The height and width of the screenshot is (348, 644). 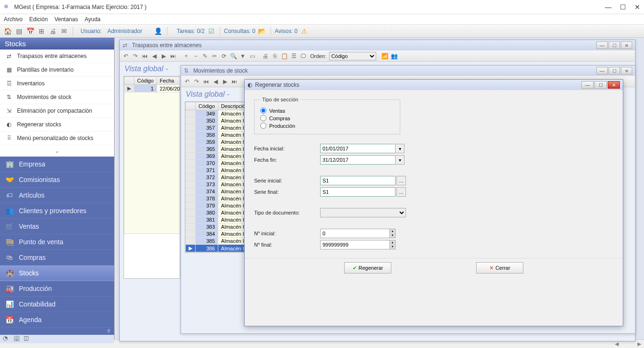 What do you see at coordinates (224, 56) in the screenshot?
I see `refresh-icon: ⟳` at bounding box center [224, 56].